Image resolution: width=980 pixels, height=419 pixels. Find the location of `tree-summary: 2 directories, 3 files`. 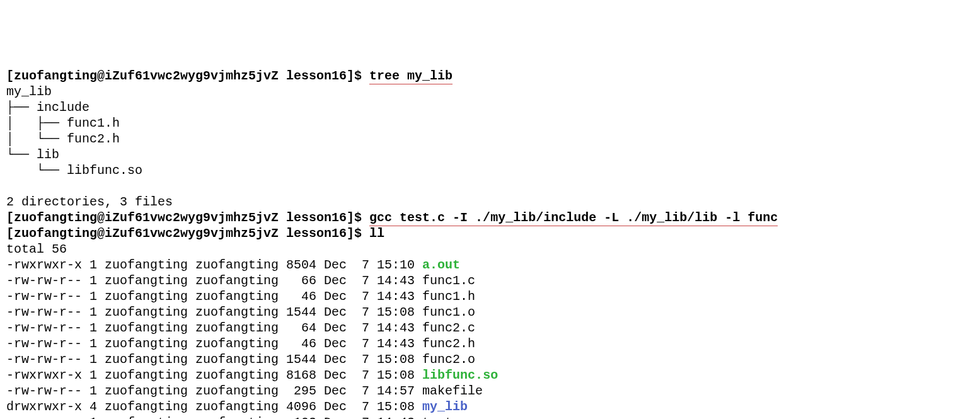

tree-summary: 2 directories, 3 files is located at coordinates (89, 202).